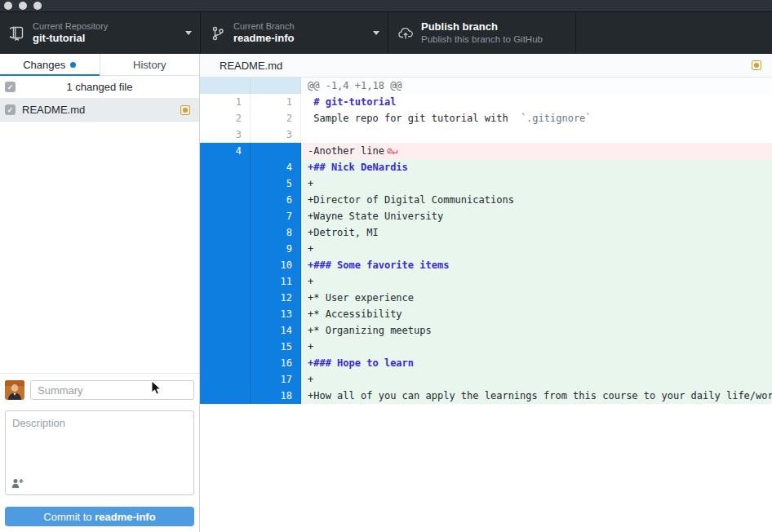 The width and height of the screenshot is (772, 532). I want to click on diff-line-content: +How all of you can apply the learnings …, so click(537, 396).